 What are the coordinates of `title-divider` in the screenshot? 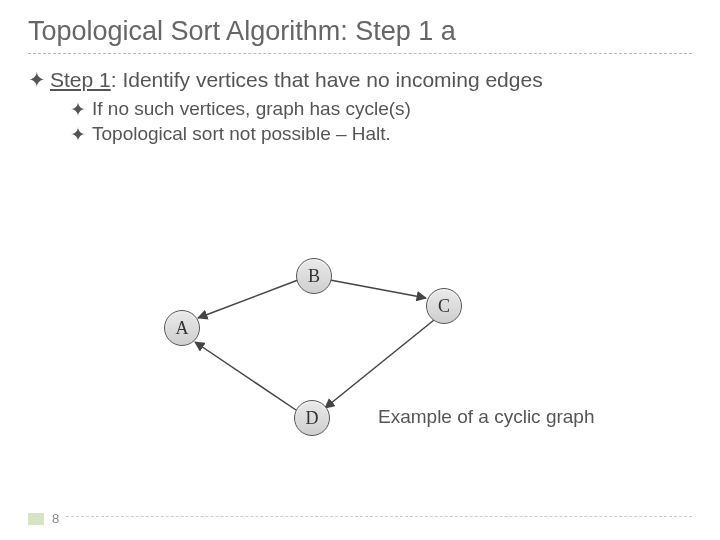 It's located at (360, 54).